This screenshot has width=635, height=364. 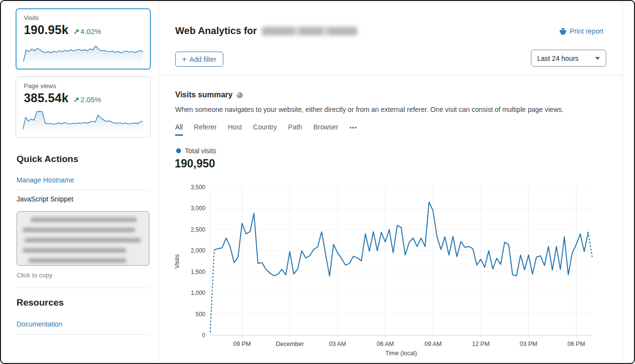 What do you see at coordinates (235, 128) in the screenshot?
I see `tab-host: Host` at bounding box center [235, 128].